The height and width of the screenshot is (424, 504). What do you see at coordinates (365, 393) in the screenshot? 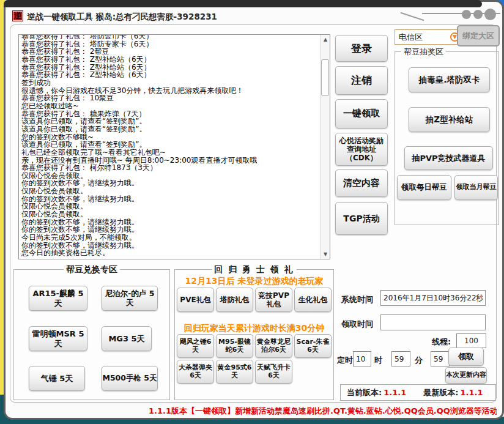
I see `current-version-label: 当前版本:` at bounding box center [365, 393].